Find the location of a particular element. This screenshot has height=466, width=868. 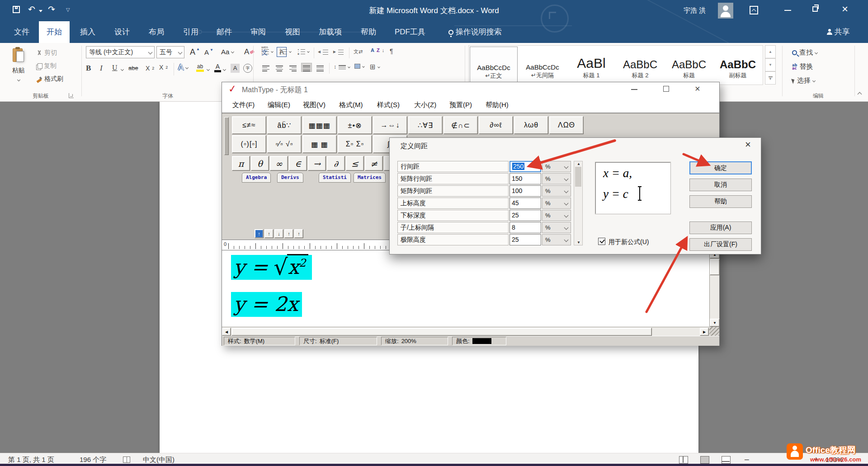

matrix-col-input: 100 is located at coordinates (525, 191).